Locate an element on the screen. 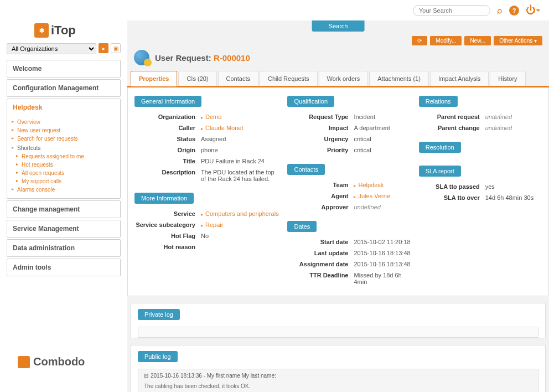 Image resolution: width=549 pixels, height=392 pixels. section-resolution: Resolution is located at coordinates (440, 147).